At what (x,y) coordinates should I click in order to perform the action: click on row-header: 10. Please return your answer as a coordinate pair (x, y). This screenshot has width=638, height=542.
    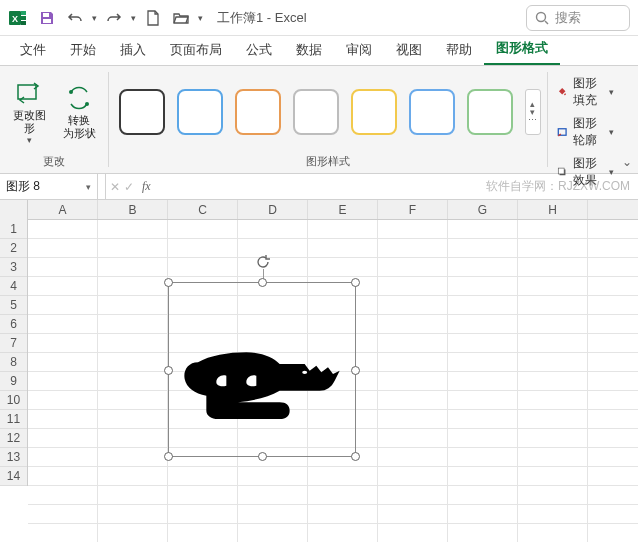
    Looking at the image, I should click on (14, 400).